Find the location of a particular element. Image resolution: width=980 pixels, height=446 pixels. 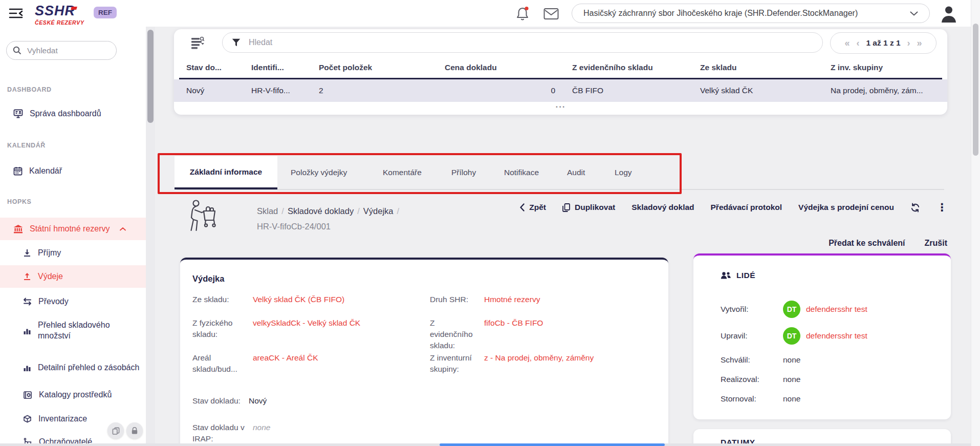

field-value-link: Hmotné rezervy is located at coordinates (512, 300).